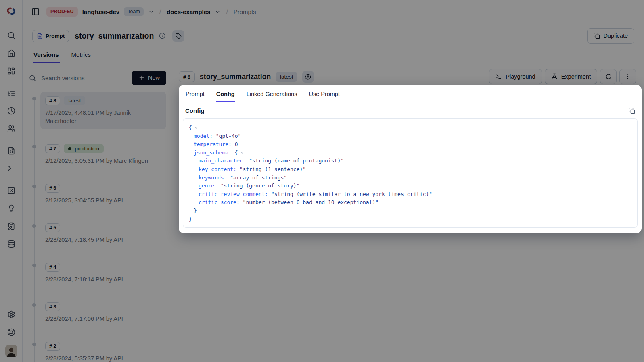 Image resolution: width=644 pixels, height=362 pixels. I want to click on org-chevron-down-icon, so click(151, 12).